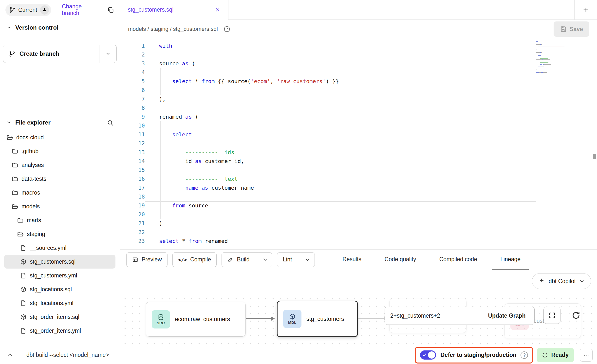  Describe the element at coordinates (60, 317) in the screenshot. I see `tree-item-stg_order_items.sql: stg_order_items.sql` at that location.